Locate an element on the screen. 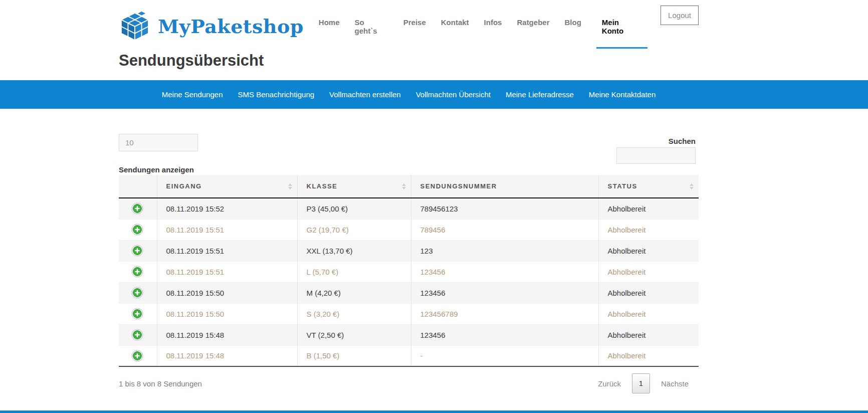  column-header-status: STATUS is located at coordinates (648, 186).